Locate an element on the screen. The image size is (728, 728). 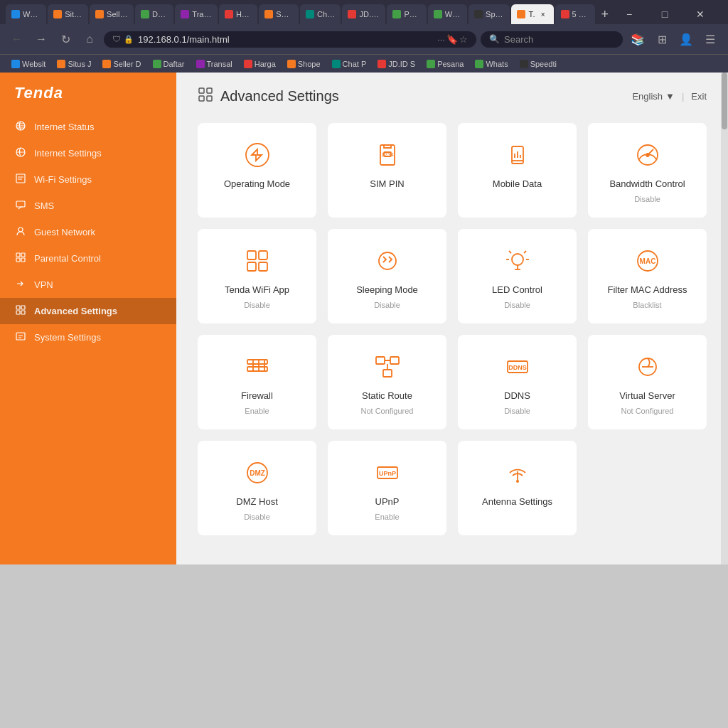
settings-item-sleeping-mode: Sleeping Mode Disable is located at coordinates (387, 276).